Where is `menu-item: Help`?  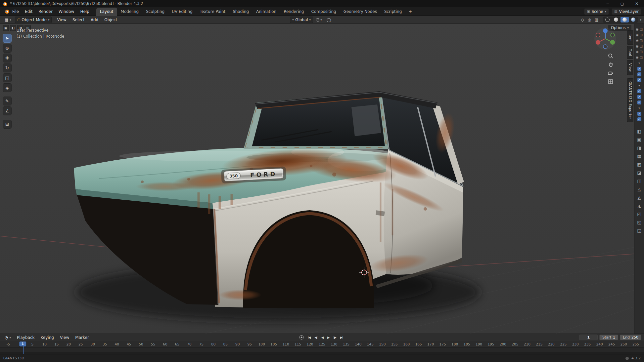 menu-item: Help is located at coordinates (85, 12).